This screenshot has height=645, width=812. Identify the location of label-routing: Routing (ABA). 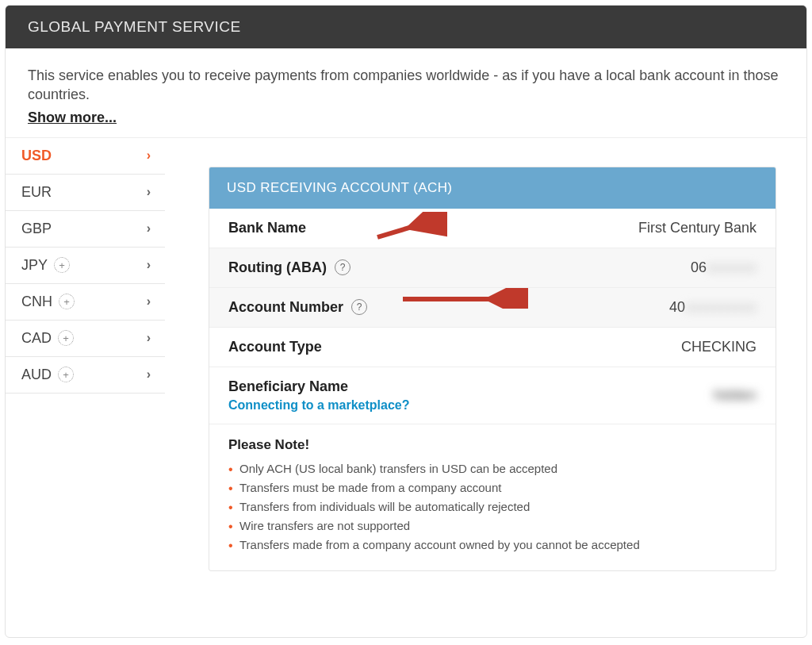
(278, 268).